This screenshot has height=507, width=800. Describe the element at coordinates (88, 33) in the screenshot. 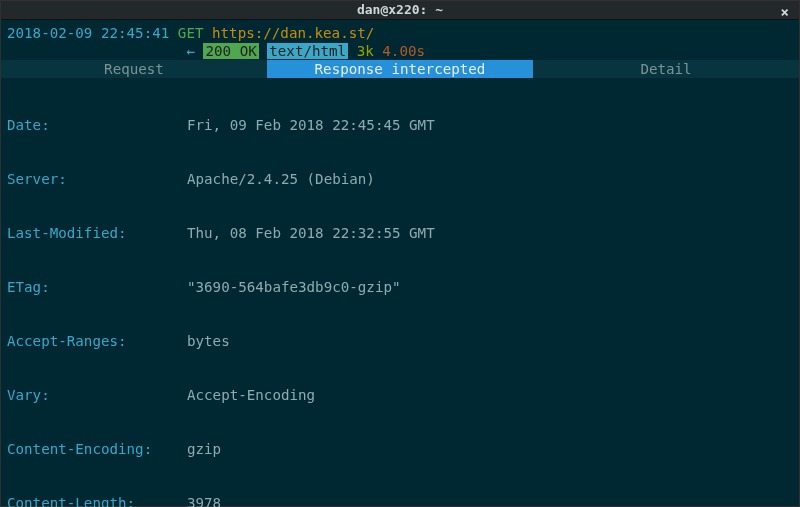

I see `timestamp: 2018-02-09 22:45:41` at that location.